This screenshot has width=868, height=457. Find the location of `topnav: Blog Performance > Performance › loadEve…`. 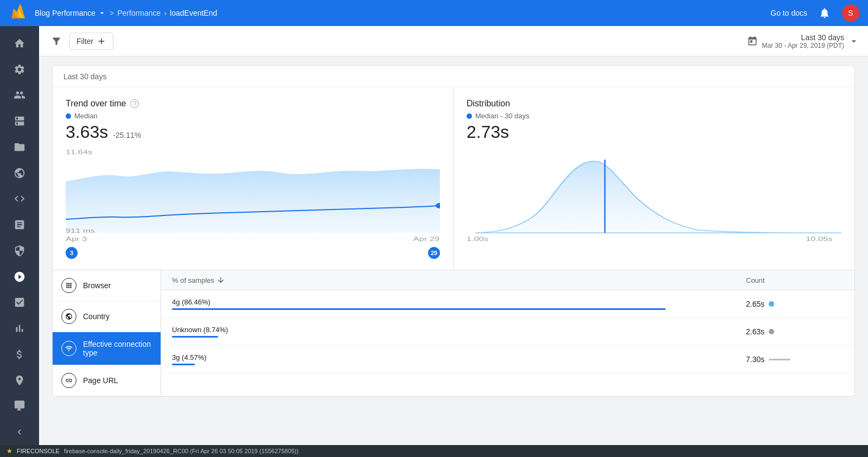

topnav: Blog Performance > Performance › loadEve… is located at coordinates (434, 13).